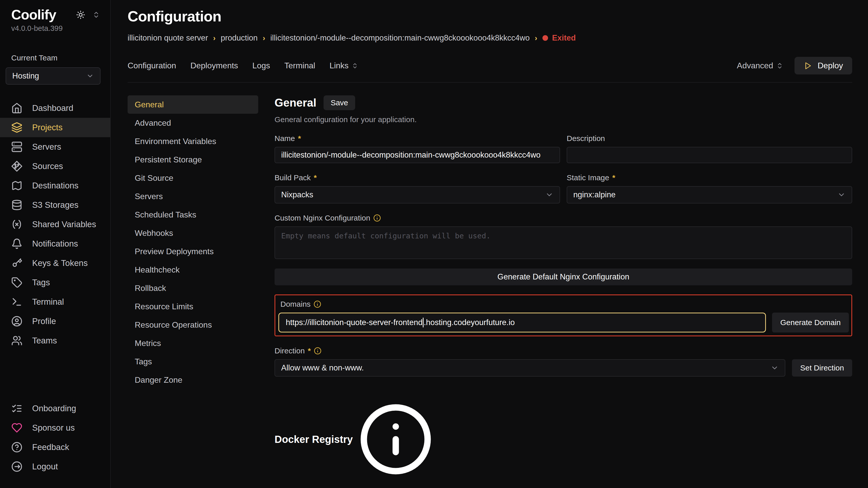 The width and height of the screenshot is (868, 488). What do you see at coordinates (193, 196) in the screenshot?
I see `subnav-item: Servers` at bounding box center [193, 196].